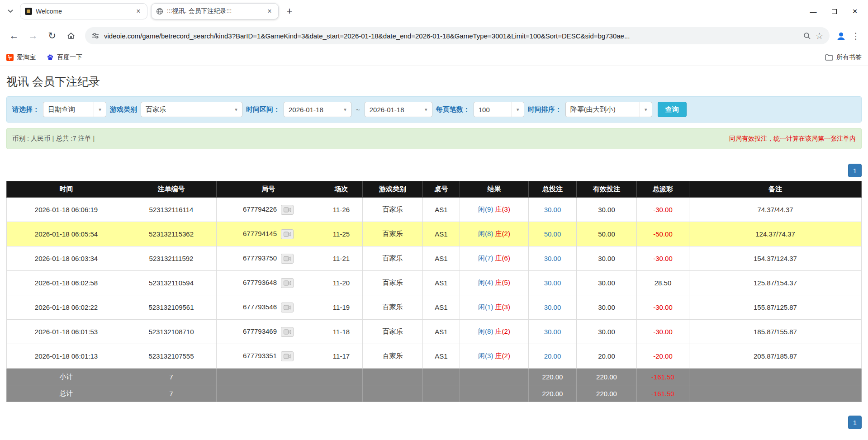 Image resolution: width=868 pixels, height=440 pixels. Describe the element at coordinates (342, 234) in the screenshot. I see `cell-session: 11-25` at that location.